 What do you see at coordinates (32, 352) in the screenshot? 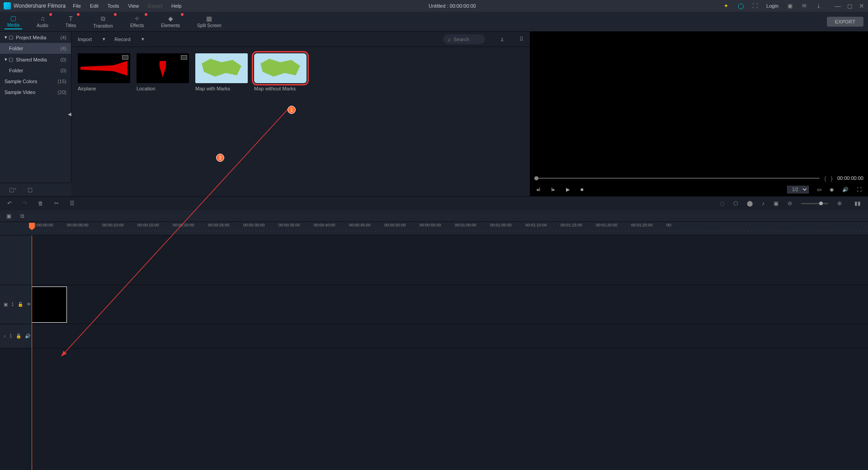
I see `playhead` at bounding box center [32, 352].